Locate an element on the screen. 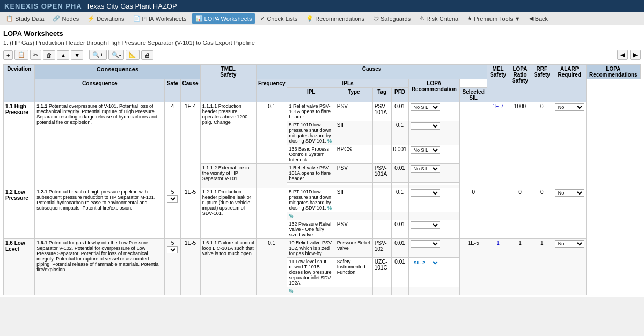 This screenshot has width=644, height=336. nav-nodes-label: Nodes is located at coordinates (70, 19).